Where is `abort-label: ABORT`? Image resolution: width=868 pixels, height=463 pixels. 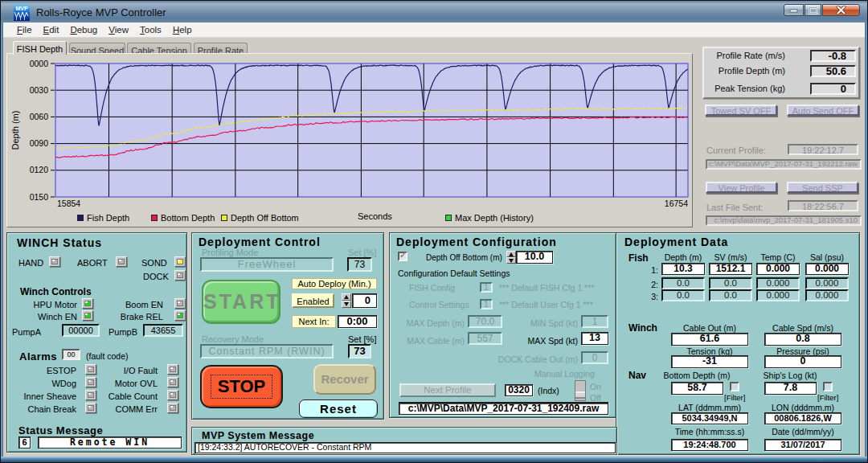
abort-label: ABORT is located at coordinates (92, 263).